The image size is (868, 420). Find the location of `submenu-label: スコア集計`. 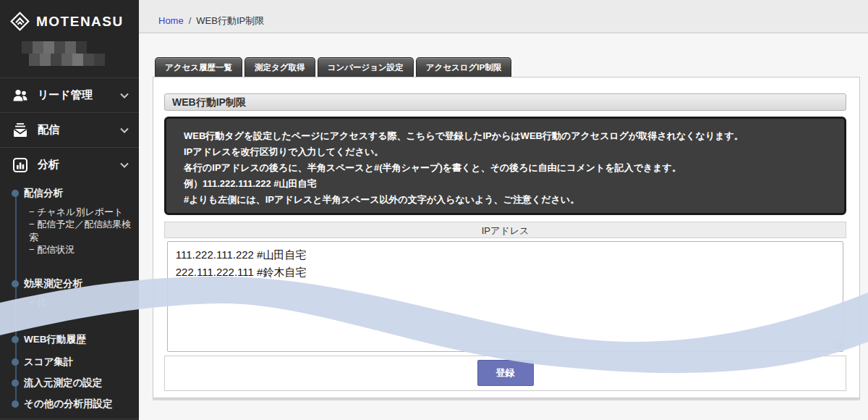

submenu-label: スコア集計 is located at coordinates (48, 362).